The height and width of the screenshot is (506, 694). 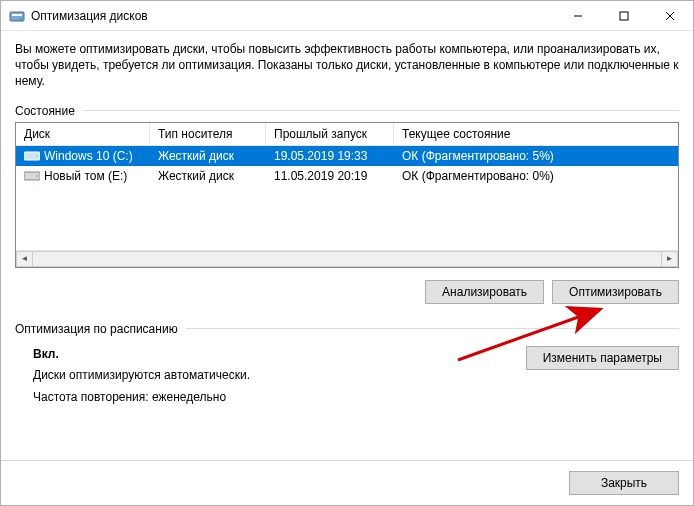 I want to click on schedule-status: Вкл., so click(x=142, y=355).